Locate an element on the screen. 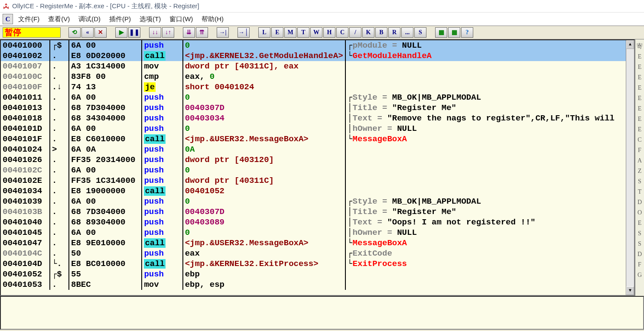 The width and height of the screenshot is (644, 331). menu-window: 窗口(W) is located at coordinates (181, 19).